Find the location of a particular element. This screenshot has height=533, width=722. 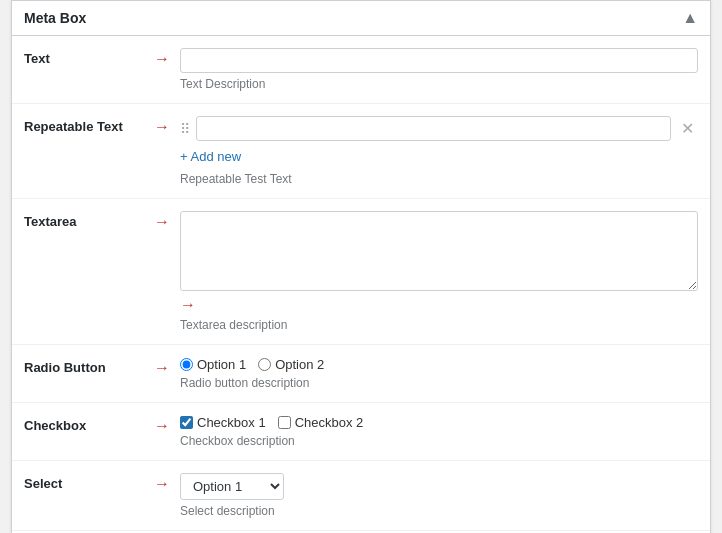

radio-group: Option 1 Option 2 is located at coordinates (439, 364).